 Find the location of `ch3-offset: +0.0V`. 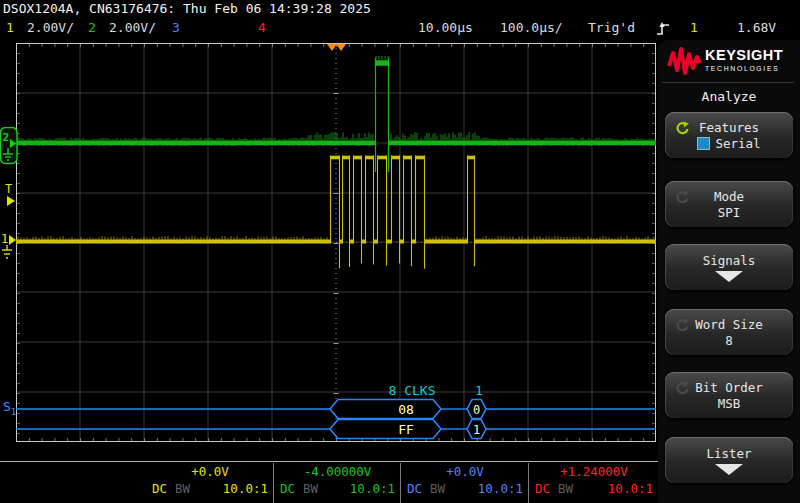

ch3-offset: +0.0V is located at coordinates (465, 472).